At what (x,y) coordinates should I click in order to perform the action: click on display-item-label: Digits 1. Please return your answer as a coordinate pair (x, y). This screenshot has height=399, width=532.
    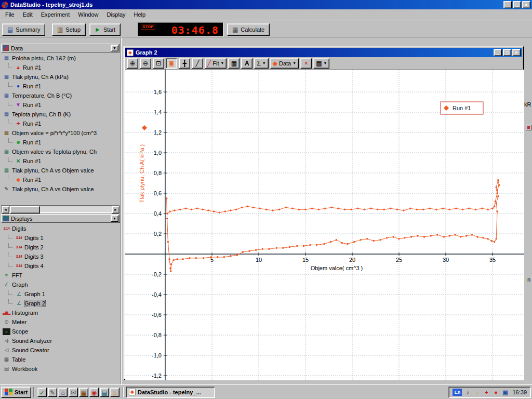
    Looking at the image, I should click on (34, 238).